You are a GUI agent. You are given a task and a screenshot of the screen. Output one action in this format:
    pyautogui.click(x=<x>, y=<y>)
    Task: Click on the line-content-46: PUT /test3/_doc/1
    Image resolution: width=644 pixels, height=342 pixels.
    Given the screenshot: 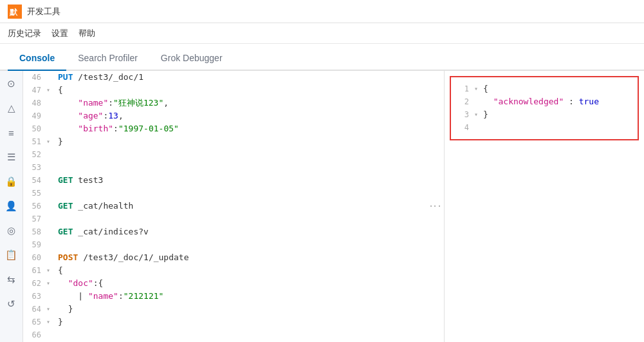 What is the action you would take?
    pyautogui.click(x=99, y=77)
    